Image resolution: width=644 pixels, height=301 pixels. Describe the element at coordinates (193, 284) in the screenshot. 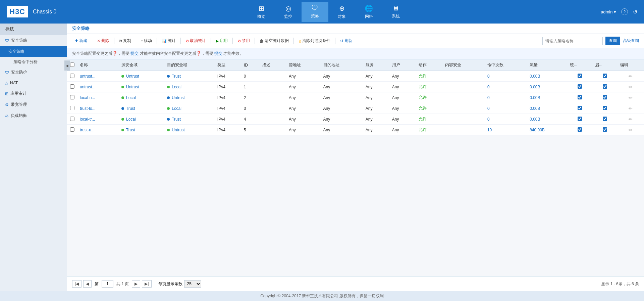

I see `per-page-select: 25 50 100` at that location.